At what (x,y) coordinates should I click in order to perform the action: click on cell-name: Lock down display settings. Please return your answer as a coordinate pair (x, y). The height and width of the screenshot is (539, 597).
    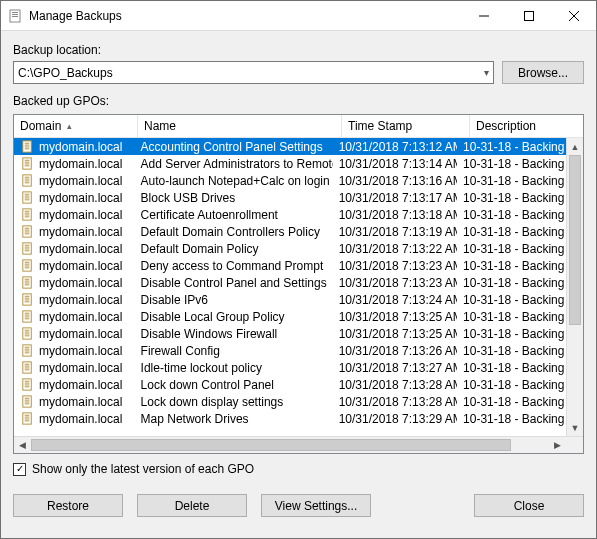
    Looking at the image, I should click on (234, 402).